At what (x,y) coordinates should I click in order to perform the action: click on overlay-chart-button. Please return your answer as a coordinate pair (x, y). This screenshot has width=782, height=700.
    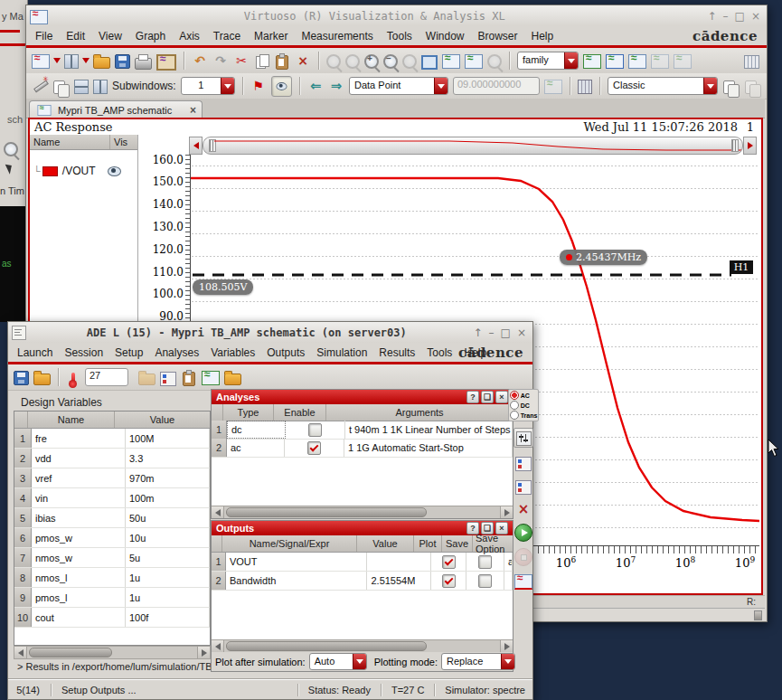
    Looking at the image, I should click on (615, 61).